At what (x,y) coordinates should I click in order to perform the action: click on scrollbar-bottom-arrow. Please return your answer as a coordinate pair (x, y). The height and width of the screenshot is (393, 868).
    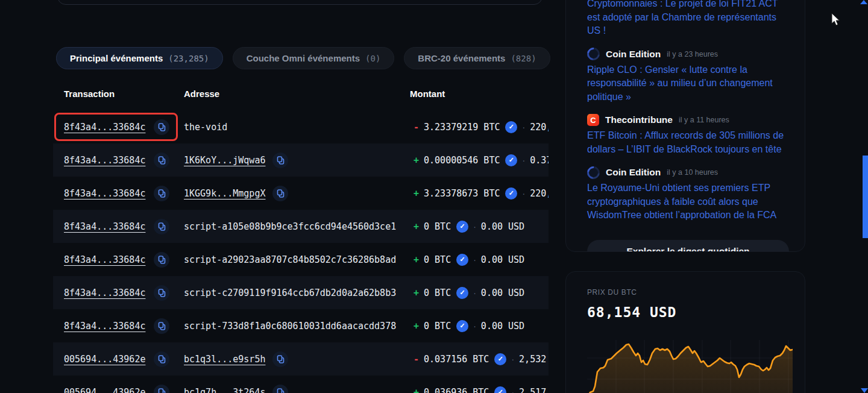
    Looking at the image, I should click on (864, 391).